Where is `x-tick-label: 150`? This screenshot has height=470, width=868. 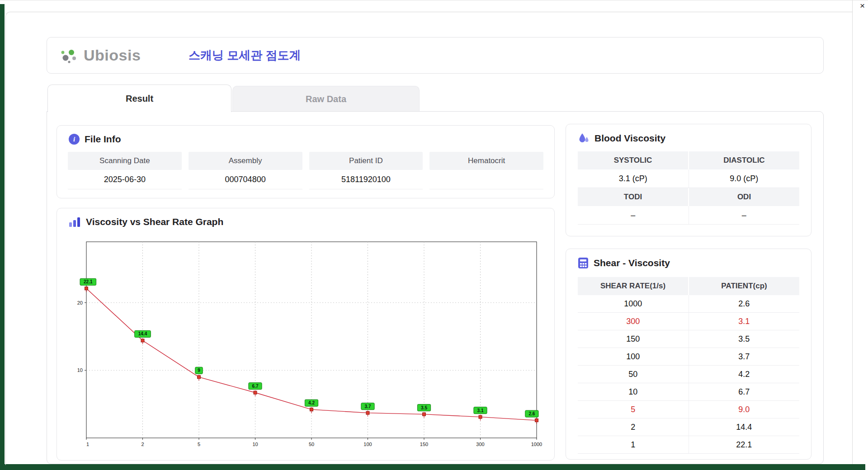 x-tick-label: 150 is located at coordinates (424, 444).